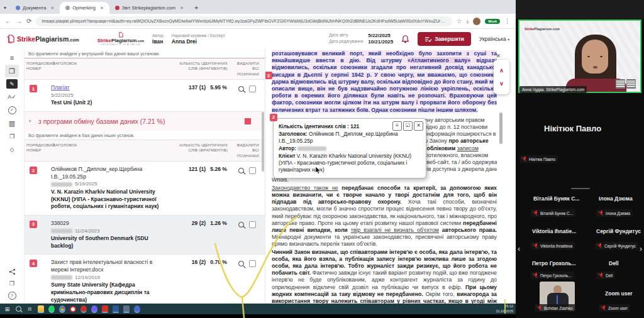 Image resolution: width=644 pixels, height=318 pixels. What do you see at coordinates (408, 126) in the screenshot?
I see `checkbox-icon: ☑` at bounding box center [408, 126].